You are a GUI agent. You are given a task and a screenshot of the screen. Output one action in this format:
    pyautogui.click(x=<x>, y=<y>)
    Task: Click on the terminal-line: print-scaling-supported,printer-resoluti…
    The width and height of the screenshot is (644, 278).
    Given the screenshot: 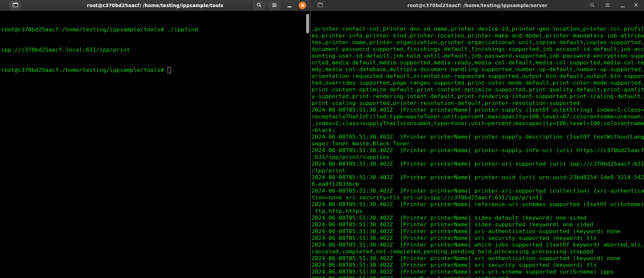 What is the action you would take?
    pyautogui.click(x=478, y=103)
    